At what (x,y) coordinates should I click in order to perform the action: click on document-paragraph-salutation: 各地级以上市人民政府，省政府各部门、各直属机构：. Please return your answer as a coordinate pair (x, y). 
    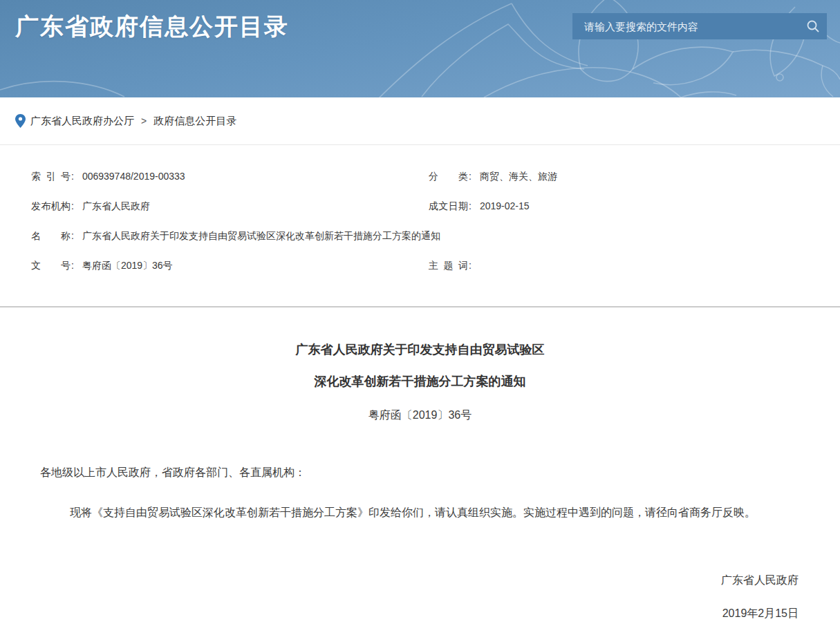
    Looking at the image, I should click on (420, 473).